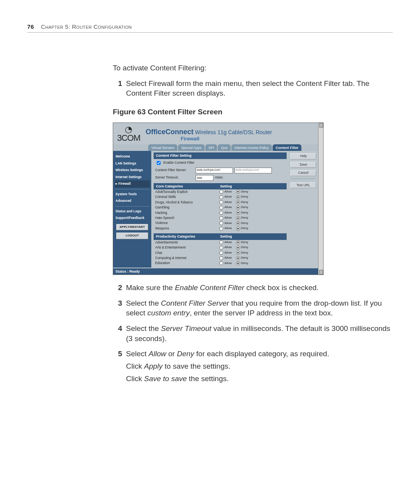  What do you see at coordinates (220, 243) in the screenshot?
I see `productivity-category-row: AdvertisementsAllow Deny` at bounding box center [220, 243].